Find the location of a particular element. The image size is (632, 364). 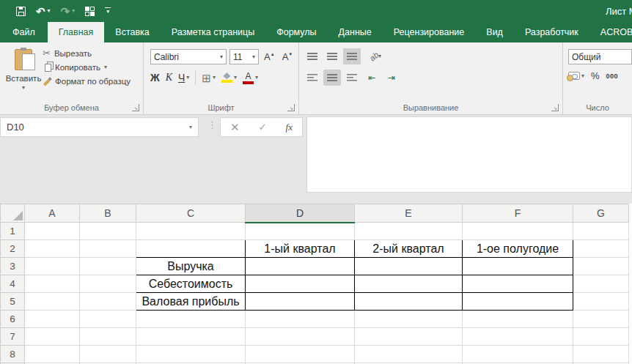

column-header-E: E is located at coordinates (409, 214).